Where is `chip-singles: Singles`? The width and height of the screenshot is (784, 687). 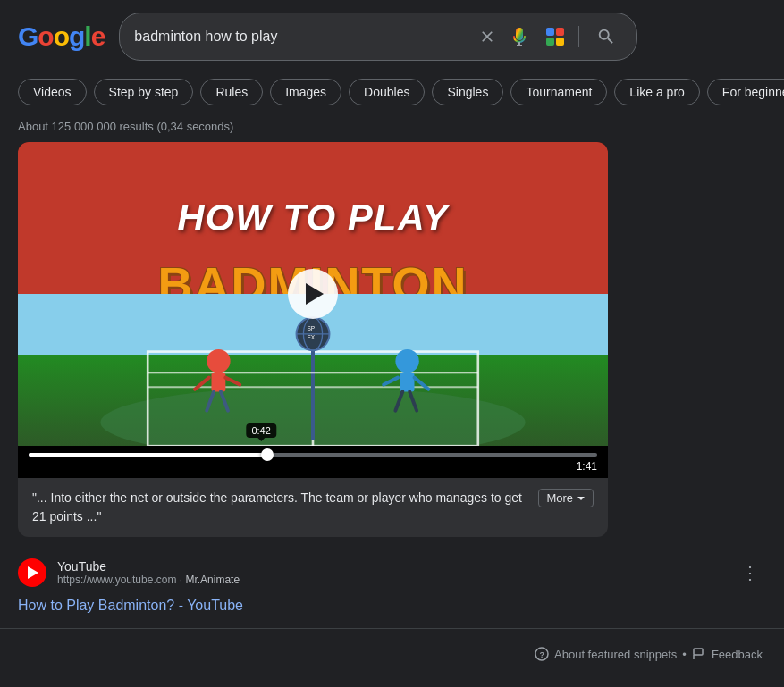
chip-singles: Singles is located at coordinates (468, 92).